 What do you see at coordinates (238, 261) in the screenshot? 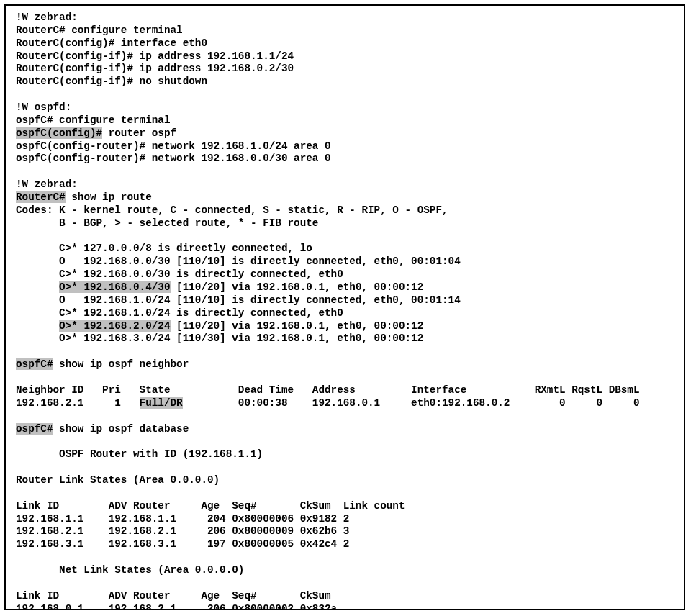
I see `route-line: O 192.168.0.0/30 [110/10] is directly co…` at bounding box center [238, 261].